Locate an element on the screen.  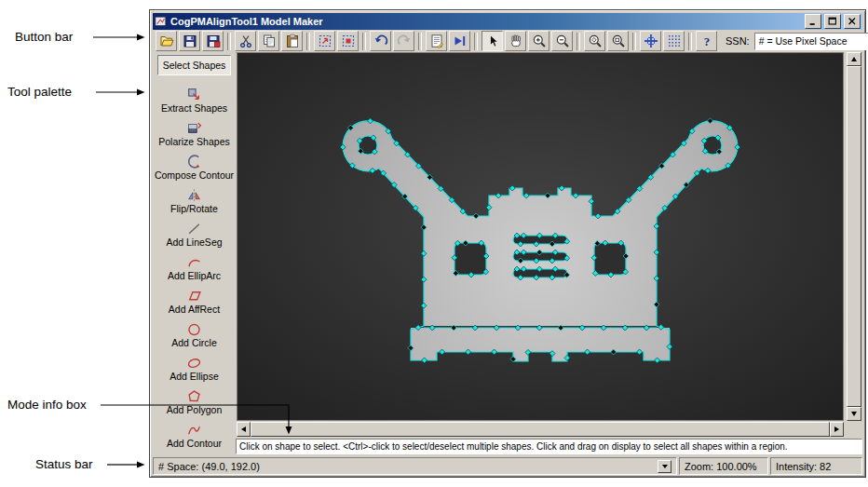
cut-button is located at coordinates (246, 41).